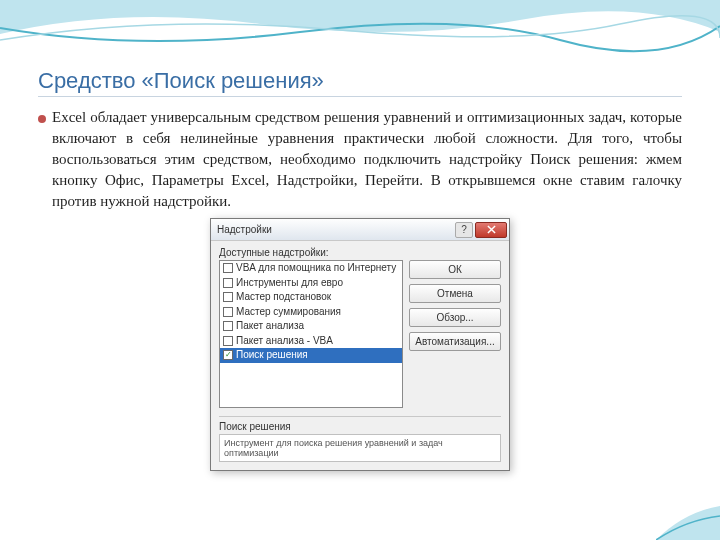  I want to click on ok-button: ОК, so click(455, 270).